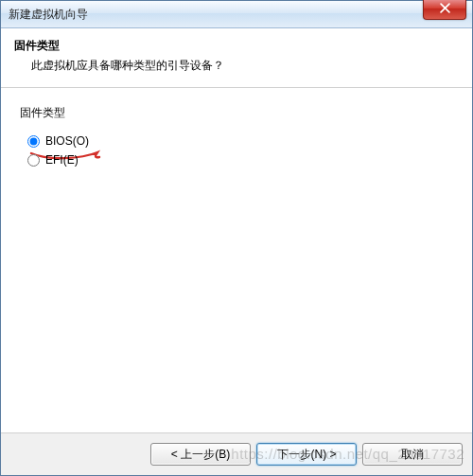  Describe the element at coordinates (201, 454) in the screenshot. I see `back-button: < 上一步(B)` at that location.